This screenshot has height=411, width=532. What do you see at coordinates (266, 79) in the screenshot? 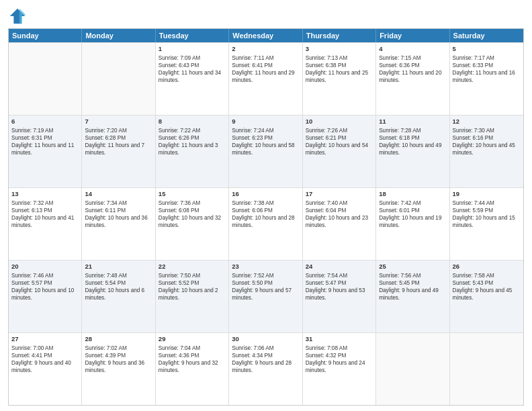
I see `day-cell-2: 2Sunrise: 7:11 AMSunset: 6:41 PMDaylight…` at bounding box center [266, 79].